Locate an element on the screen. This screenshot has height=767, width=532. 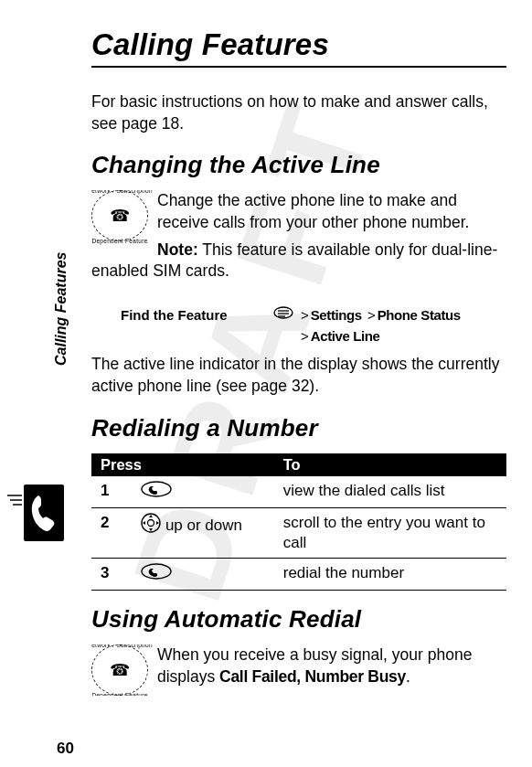
menu-key-icon is located at coordinates (284, 325).